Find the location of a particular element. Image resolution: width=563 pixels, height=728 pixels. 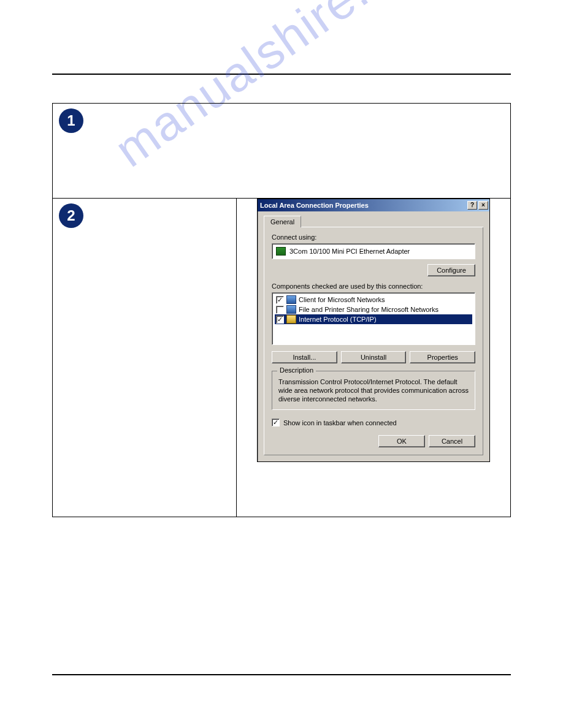

tab-strip: General is located at coordinates (373, 221).